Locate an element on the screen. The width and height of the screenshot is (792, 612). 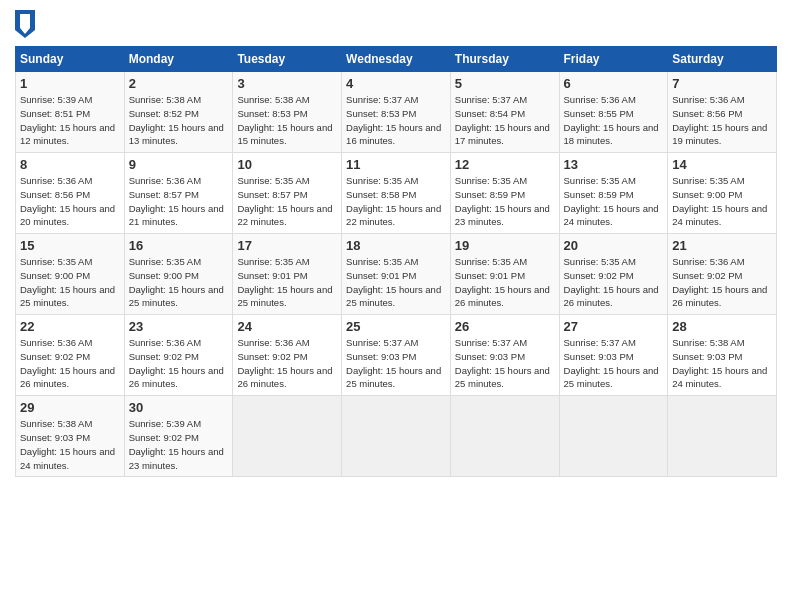
table-cell: 14 Sunrise: 5:35 AM Sunset: 9:00 PM Dayl… is located at coordinates (722, 194).